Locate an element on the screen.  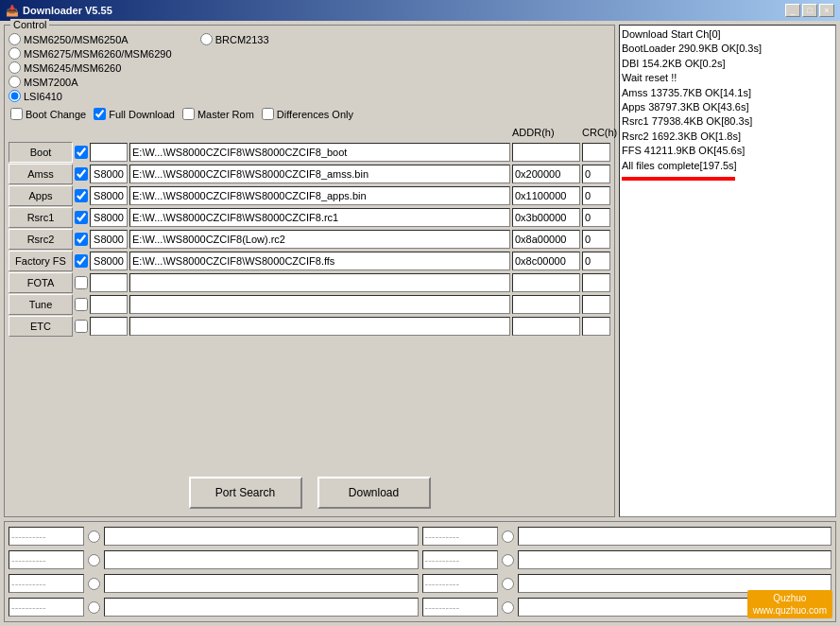
radio-msm6250-input is located at coordinates (15, 40).